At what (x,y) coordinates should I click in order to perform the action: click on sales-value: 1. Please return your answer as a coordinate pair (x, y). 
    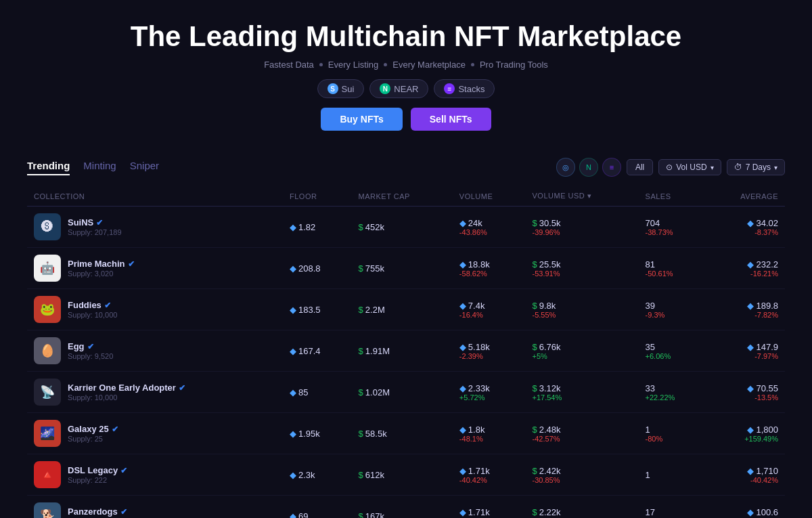
    Looking at the image, I should click on (673, 475).